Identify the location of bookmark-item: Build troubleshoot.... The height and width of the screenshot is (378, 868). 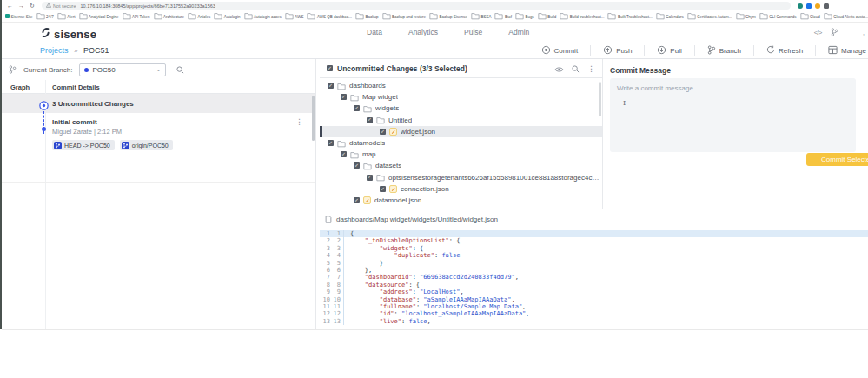
(582, 17).